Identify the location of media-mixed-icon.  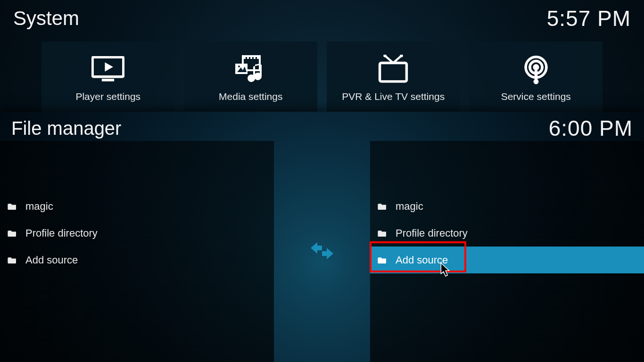
(251, 69).